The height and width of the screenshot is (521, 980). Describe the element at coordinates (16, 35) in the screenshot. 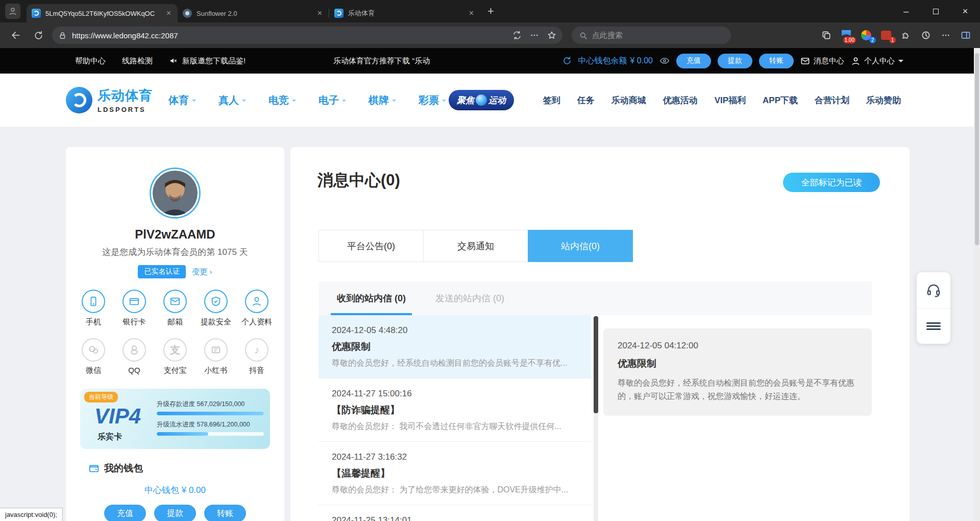

I see `back-button` at that location.